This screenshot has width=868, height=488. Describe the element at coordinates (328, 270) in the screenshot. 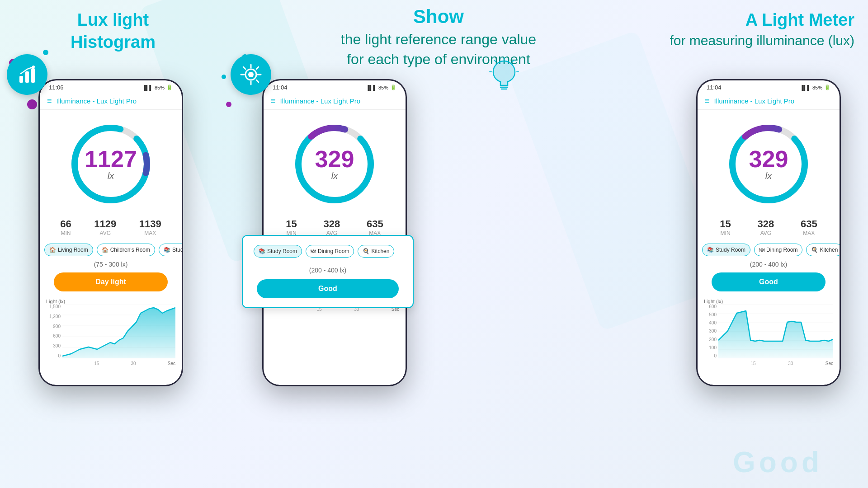

I see `center-popup-range: (200 - 400 lx)` at that location.